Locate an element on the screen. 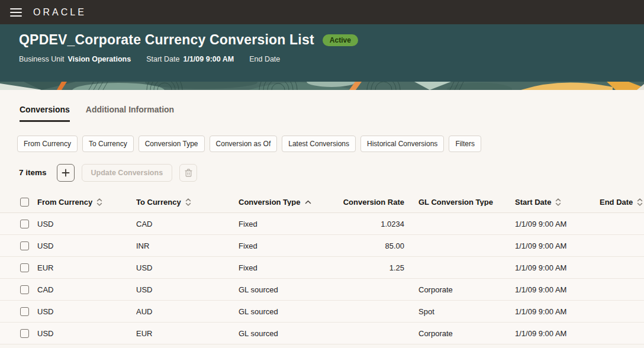  table-toolbar: 7 items Update Conversions is located at coordinates (322, 173).